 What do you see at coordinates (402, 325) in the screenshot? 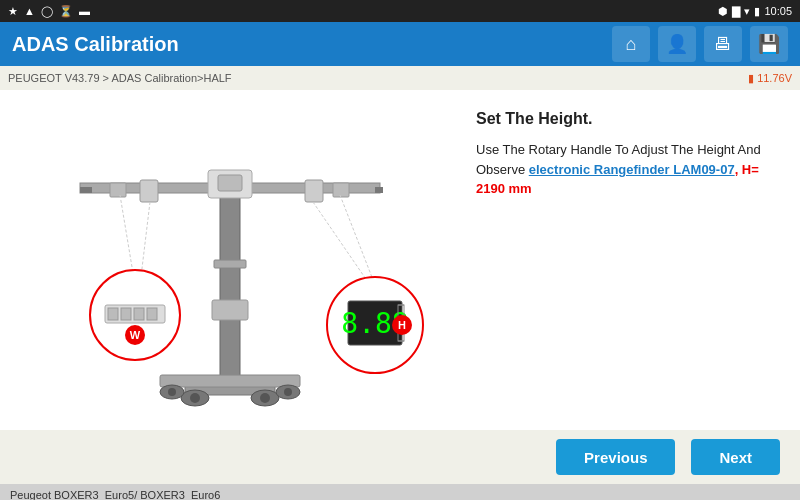
I see `svg-text: H` at bounding box center [402, 325].